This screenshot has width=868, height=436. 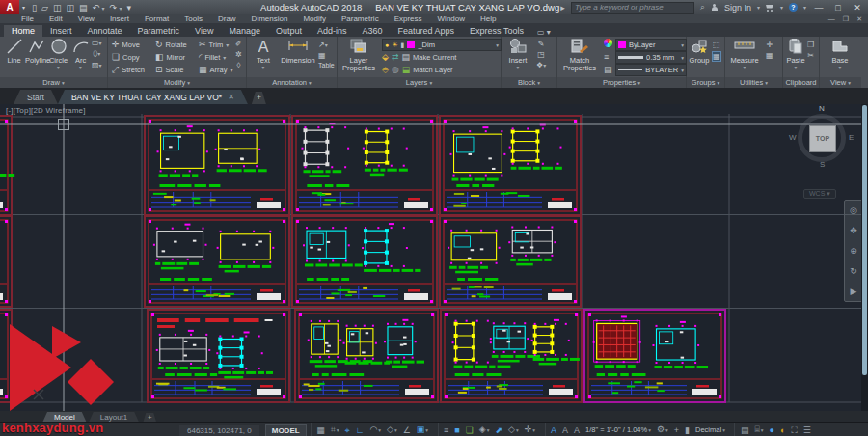 What do you see at coordinates (651, 58) in the screenshot?
I see `lineweight-dropdown: 0.35 mm▾` at bounding box center [651, 58].